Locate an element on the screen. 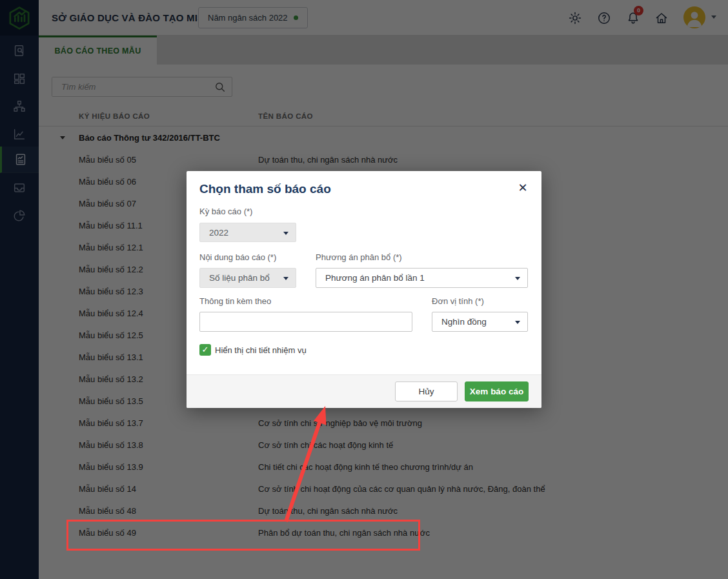 The height and width of the screenshot is (579, 728). close-icon: ✕ is located at coordinates (523, 188).